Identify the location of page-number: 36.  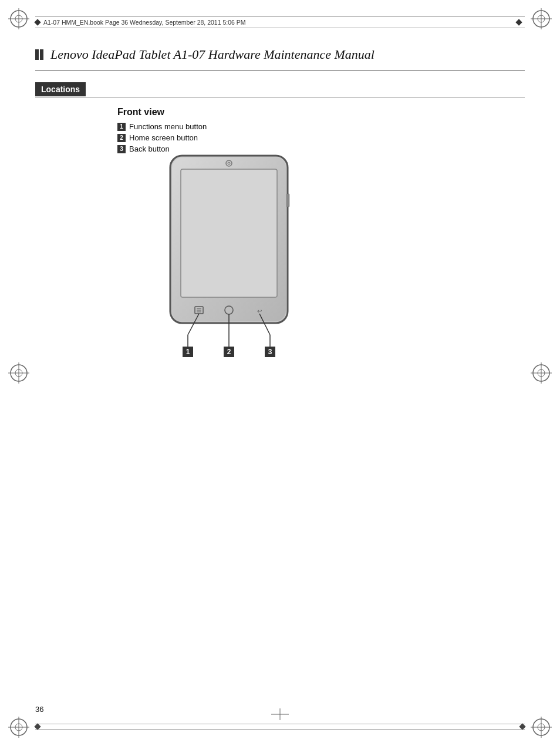
(39, 710).